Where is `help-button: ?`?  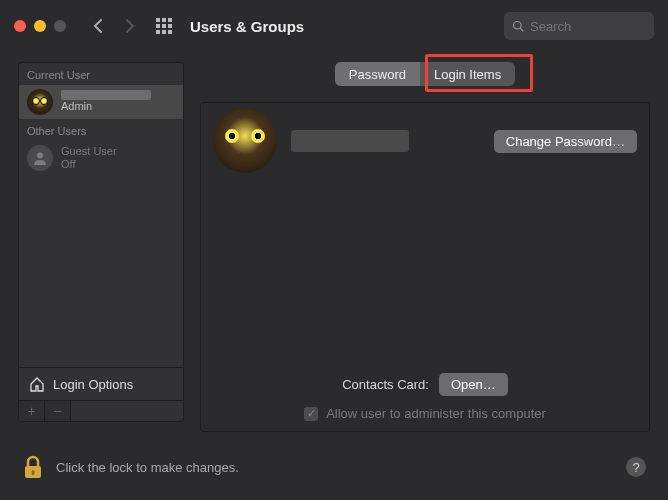 help-button: ? is located at coordinates (636, 467).